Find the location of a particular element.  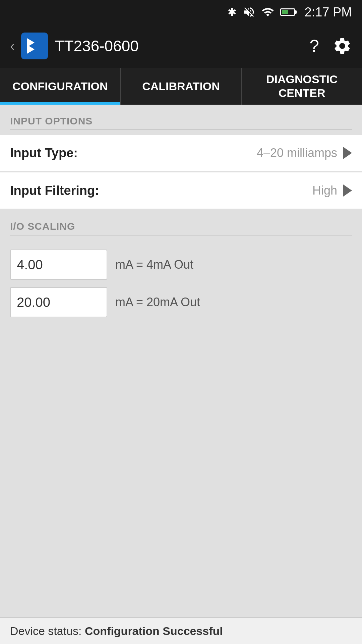

back-button: ‹ is located at coordinates (12, 46).